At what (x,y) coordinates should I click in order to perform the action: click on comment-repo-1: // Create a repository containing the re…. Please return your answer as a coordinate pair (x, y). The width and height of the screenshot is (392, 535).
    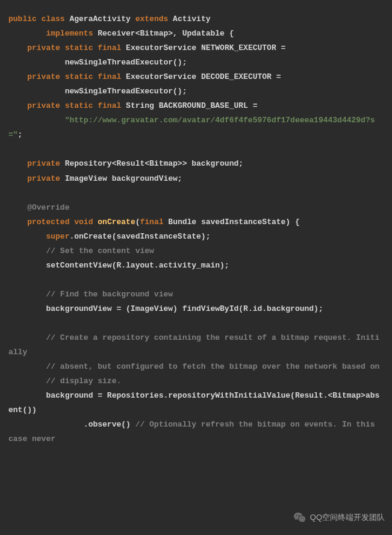
    Looking at the image, I should click on (194, 345).